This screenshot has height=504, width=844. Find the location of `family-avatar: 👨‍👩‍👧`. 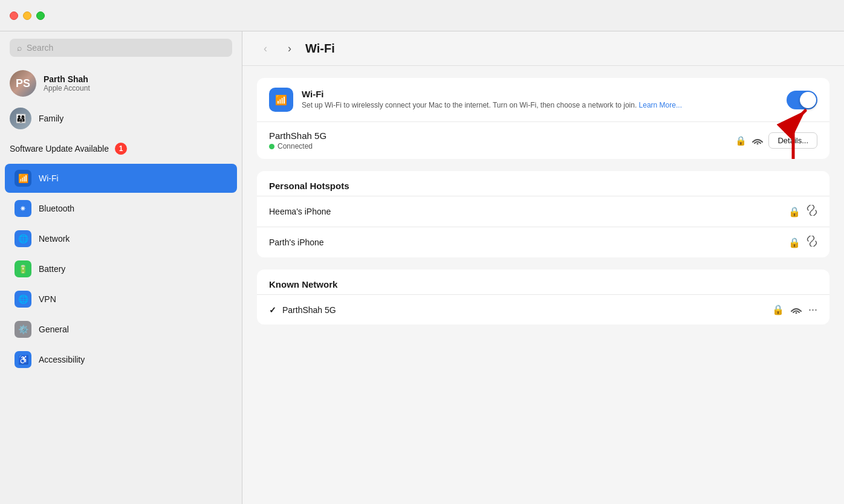

family-avatar: 👨‍👩‍👧 is located at coordinates (21, 118).